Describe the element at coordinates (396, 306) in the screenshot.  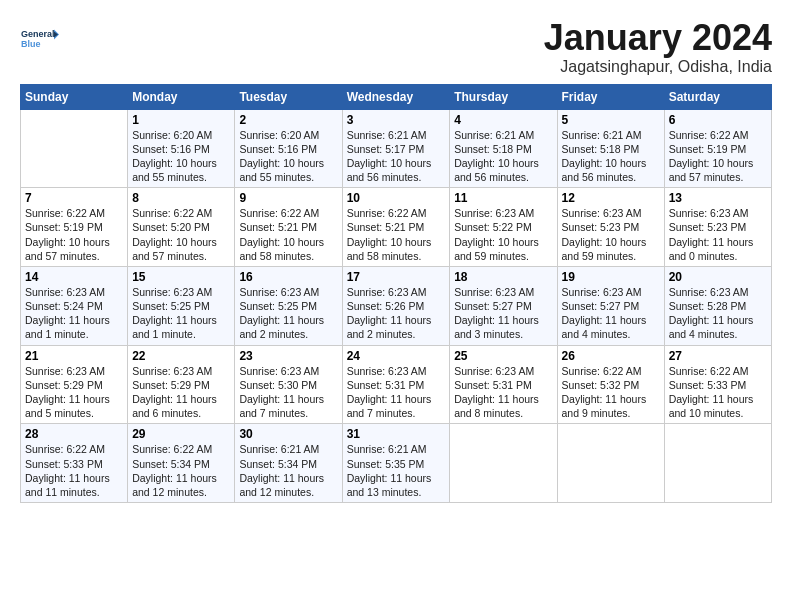
I see `calendar-week-row: 14Sunrise: 6:23 AM Sunset: 5:24 PM Dayli…` at that location.